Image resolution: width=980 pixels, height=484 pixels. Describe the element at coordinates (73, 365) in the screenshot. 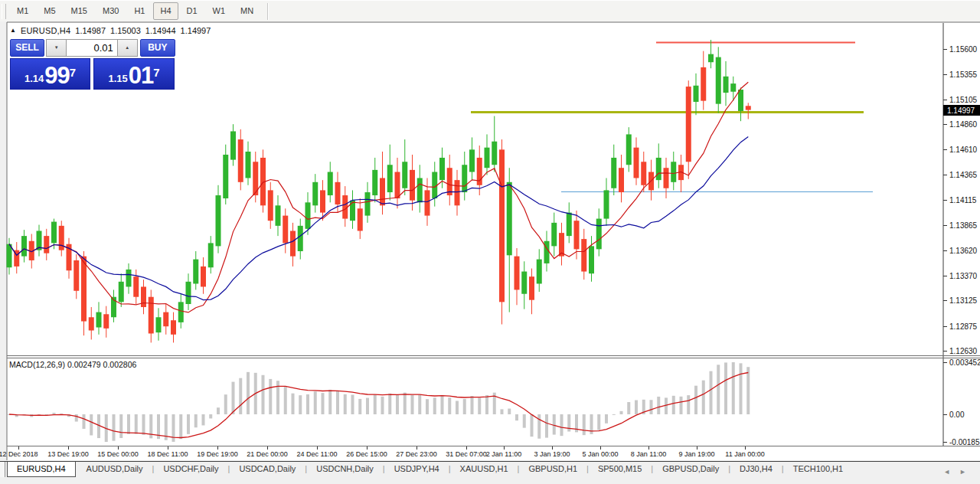

I see `macd-indicator-label: MACD(12,26,9) 0.002479 0.002806` at that location.